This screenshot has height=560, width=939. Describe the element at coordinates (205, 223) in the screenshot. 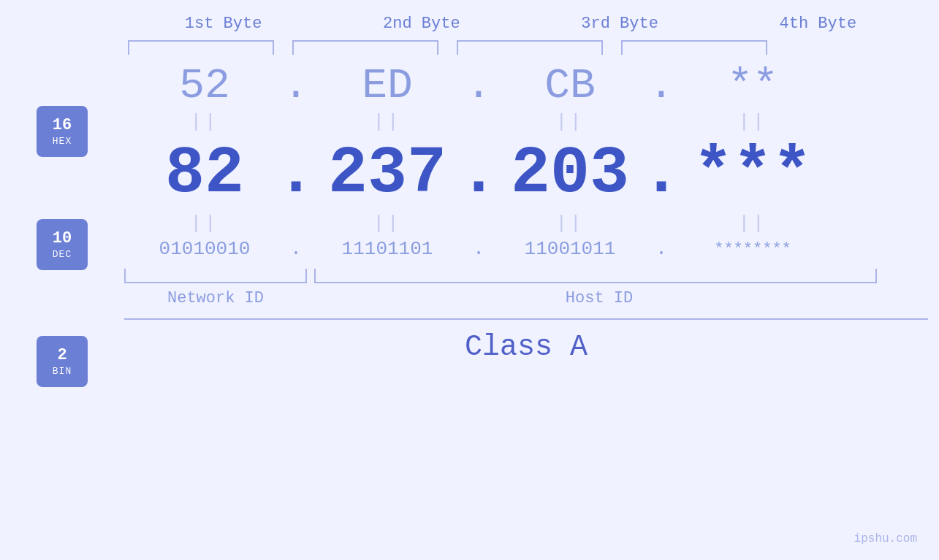

I see `eq-2-1: ||` at that location.